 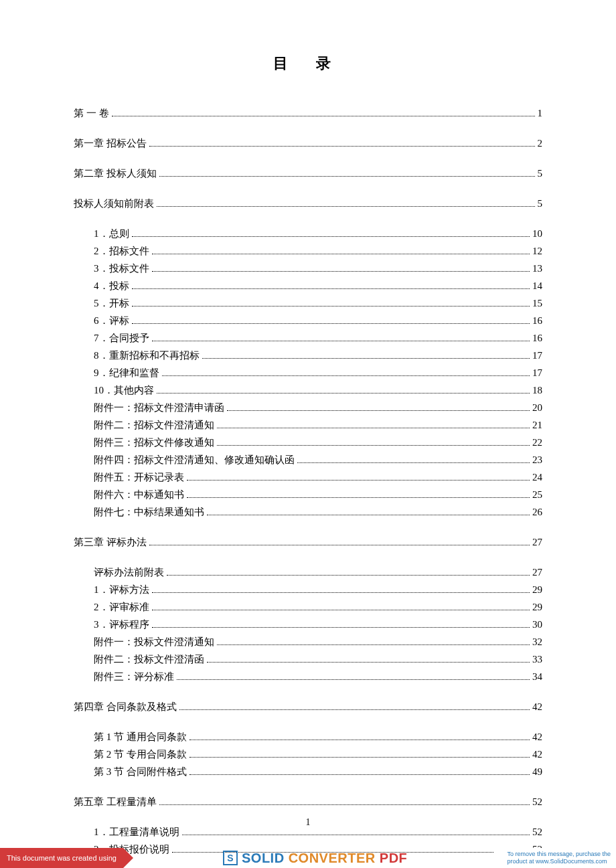 What do you see at coordinates (154, 642) in the screenshot?
I see `toc-label: 附件一：投标文件澄清通知` at bounding box center [154, 642].